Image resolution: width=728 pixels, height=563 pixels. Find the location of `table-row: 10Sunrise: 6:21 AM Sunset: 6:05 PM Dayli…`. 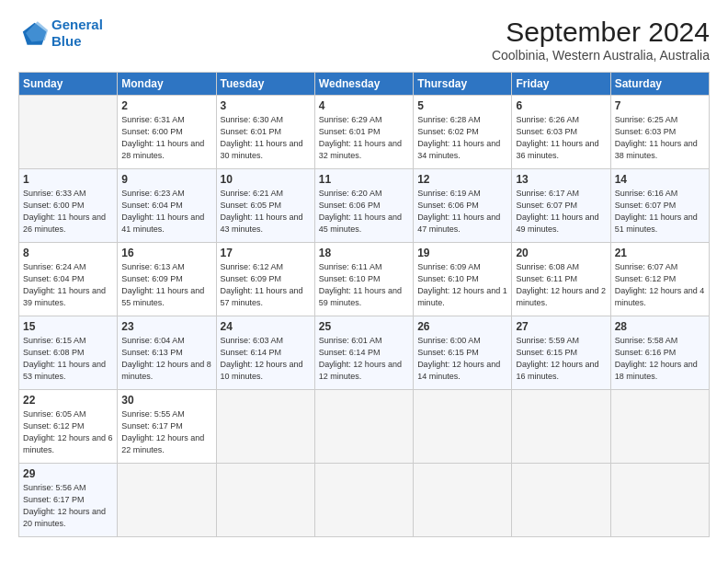

table-row: 10Sunrise: 6:21 AM Sunset: 6:05 PM Dayli… is located at coordinates (265, 206).